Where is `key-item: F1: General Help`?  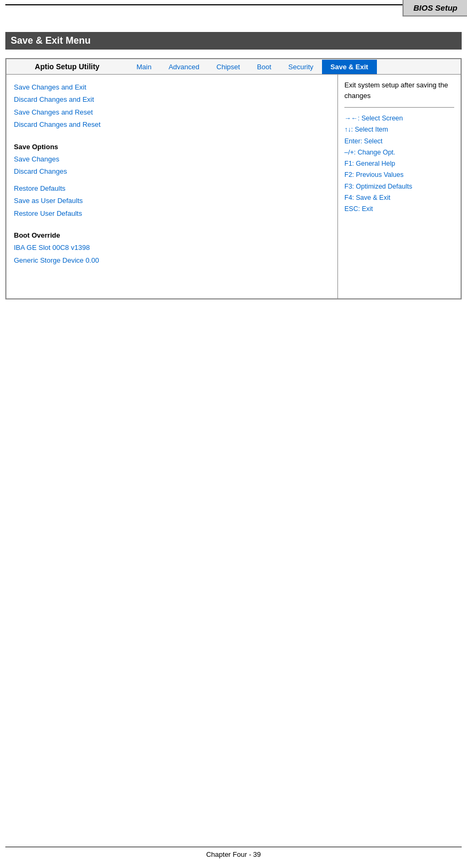 key-item: F1: General Help is located at coordinates (399, 164).